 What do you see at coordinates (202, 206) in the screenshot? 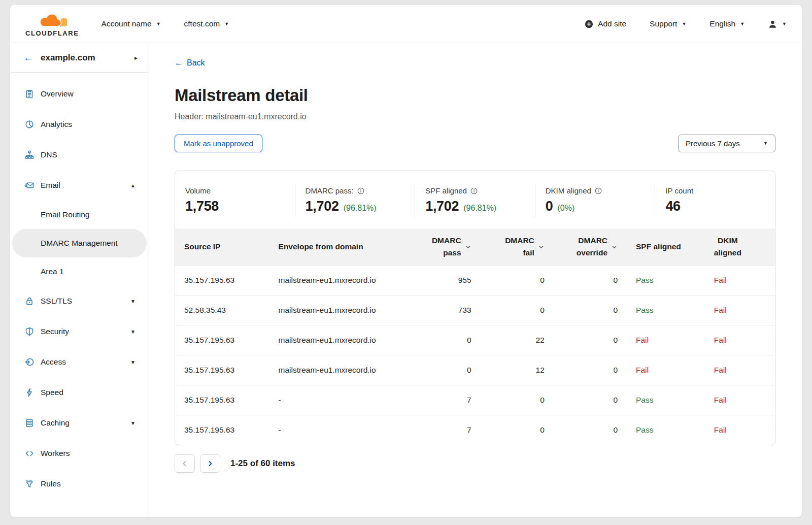
I see `stat-value: 1,758` at bounding box center [202, 206].